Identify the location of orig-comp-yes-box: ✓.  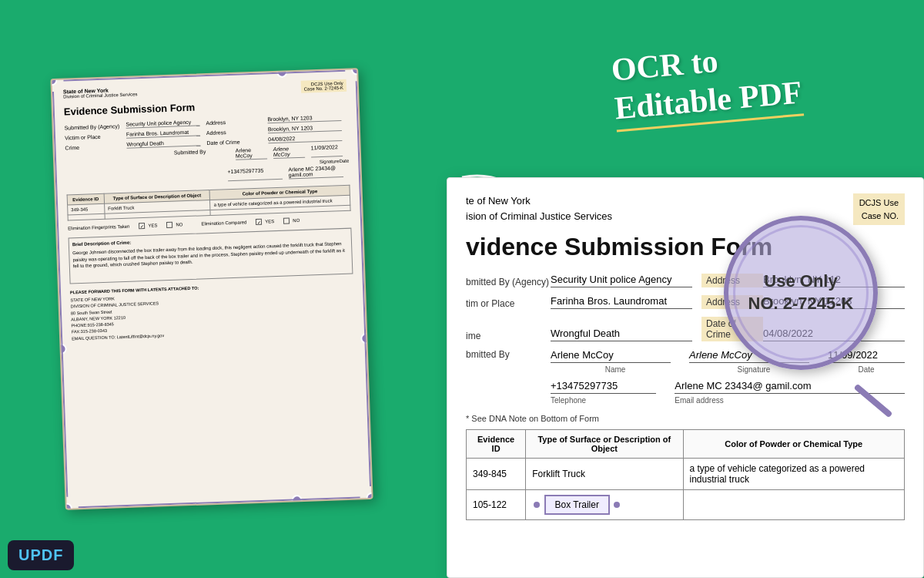
(259, 222).